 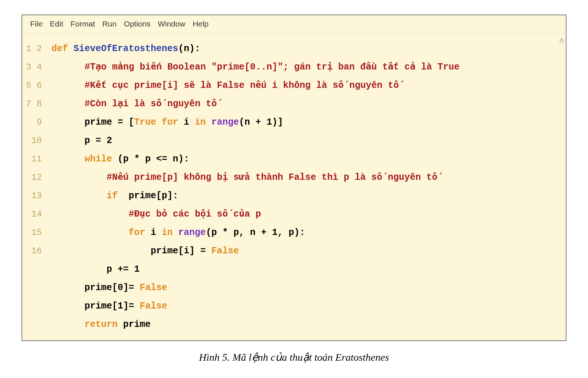 I want to click on code-token: def, so click(x=62, y=49).